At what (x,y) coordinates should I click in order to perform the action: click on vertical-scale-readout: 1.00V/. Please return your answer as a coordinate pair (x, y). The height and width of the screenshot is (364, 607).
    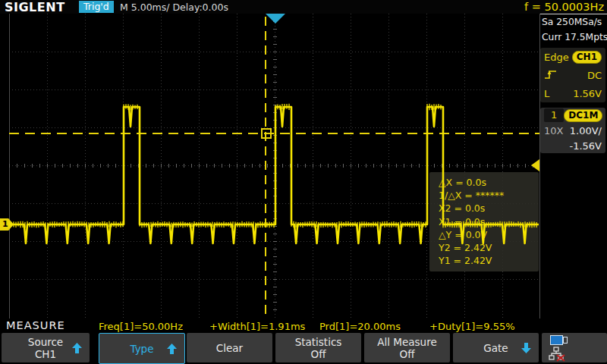
    Looking at the image, I should click on (586, 130).